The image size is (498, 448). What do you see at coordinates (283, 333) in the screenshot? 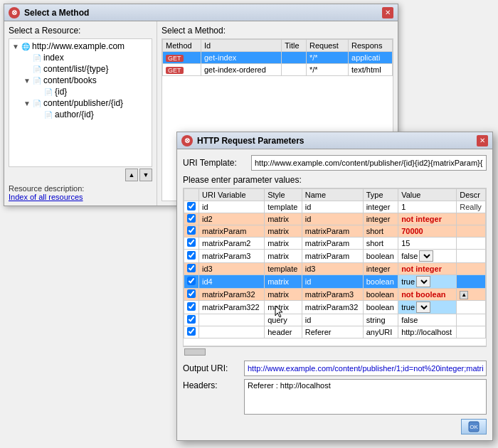
I see `param-style-header-referer: header` at bounding box center [283, 333].